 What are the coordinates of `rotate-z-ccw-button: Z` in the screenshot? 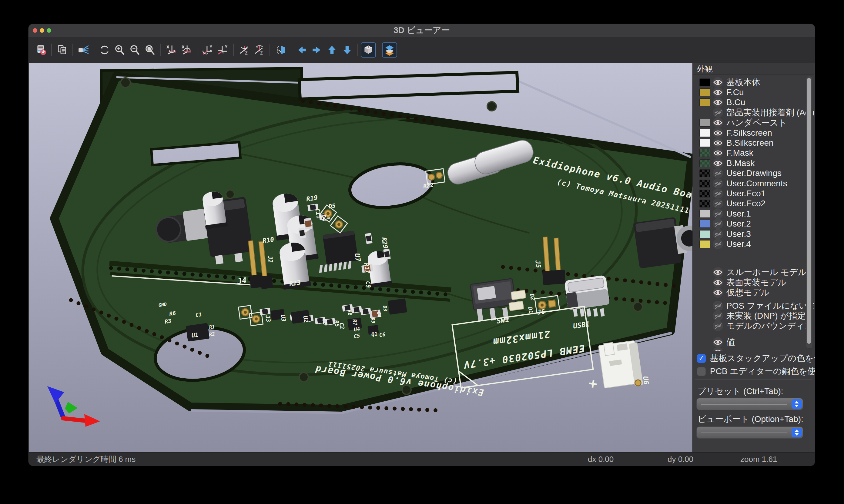 It's located at (259, 50).